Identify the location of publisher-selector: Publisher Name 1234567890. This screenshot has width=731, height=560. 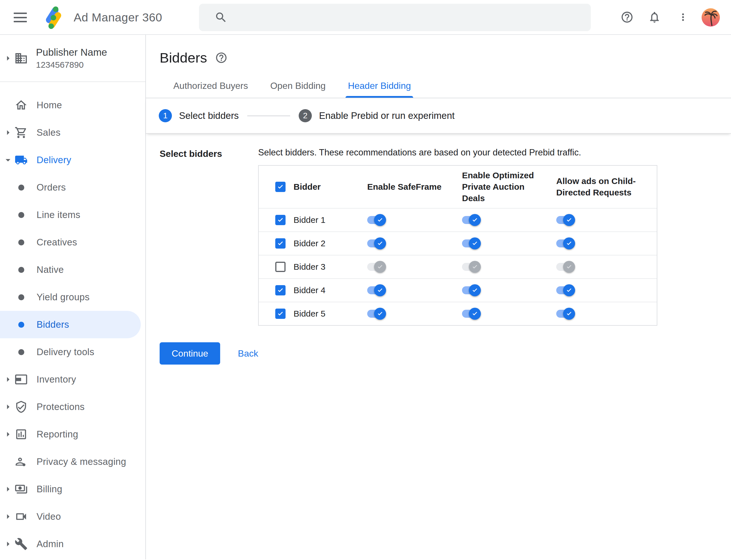
(73, 58).